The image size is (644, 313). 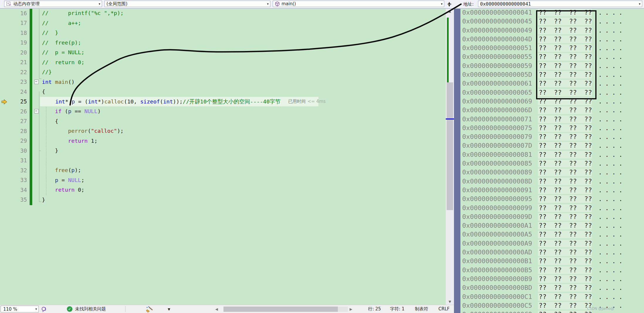 I want to click on code-line-24: 24{, so click(x=223, y=92).